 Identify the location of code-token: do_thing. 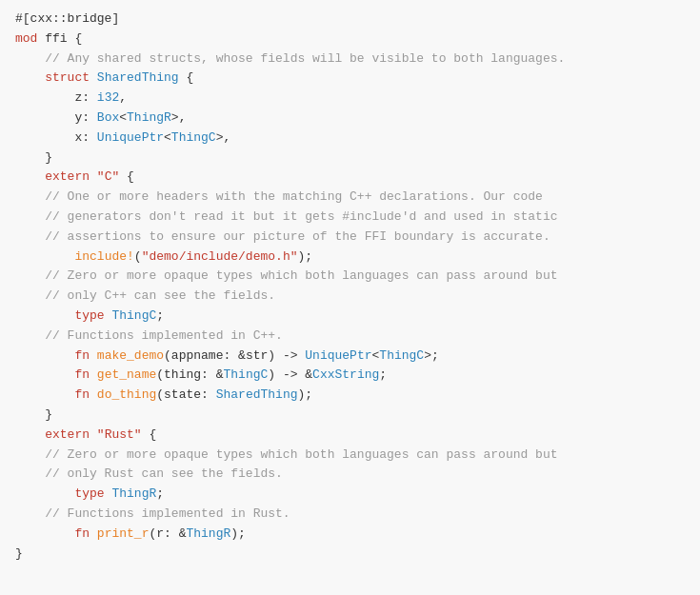
(127, 394).